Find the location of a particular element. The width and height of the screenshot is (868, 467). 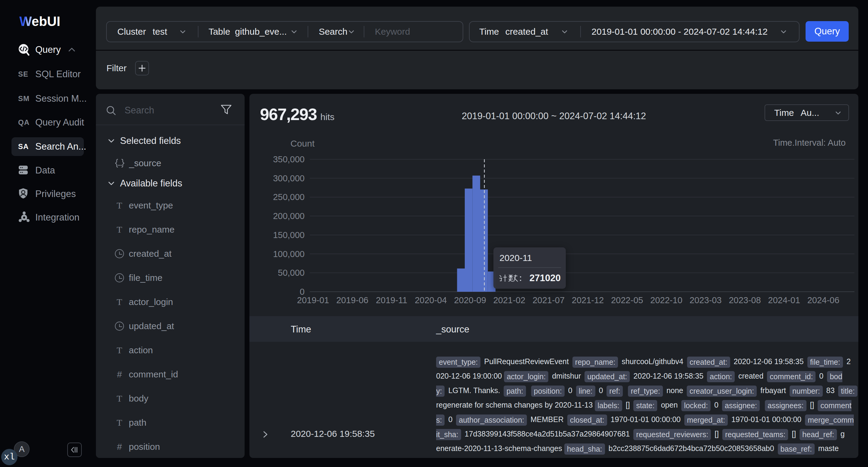

svg-text: 2019-01 is located at coordinates (313, 300).